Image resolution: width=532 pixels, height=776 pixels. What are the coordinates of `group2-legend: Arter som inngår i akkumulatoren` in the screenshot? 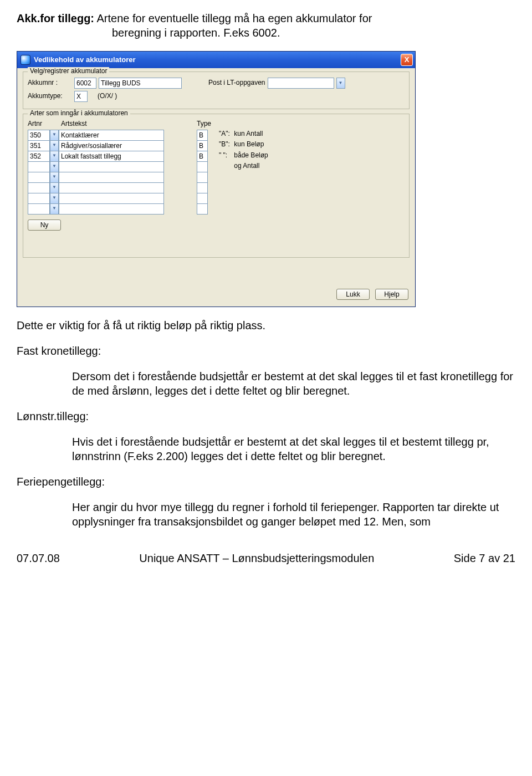 It's located at (79, 114).